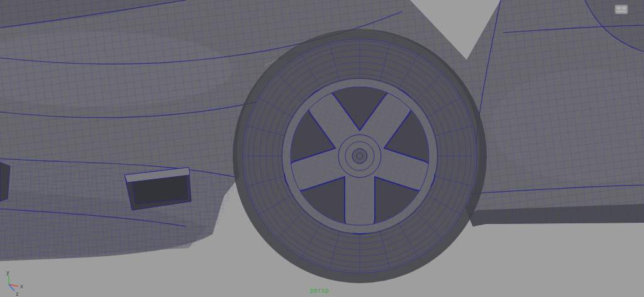  I want to click on axis-x-label: x, so click(21, 287).